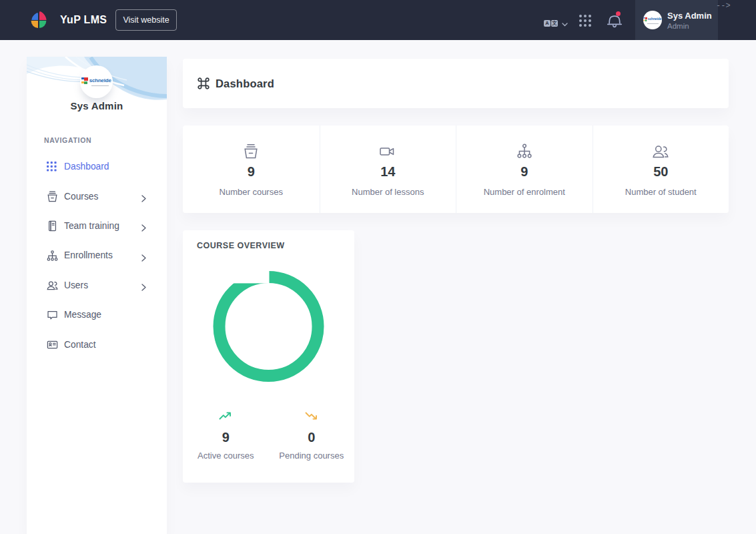 Image resolution: width=756 pixels, height=534 pixels. I want to click on legend-label: Active courses, so click(226, 455).